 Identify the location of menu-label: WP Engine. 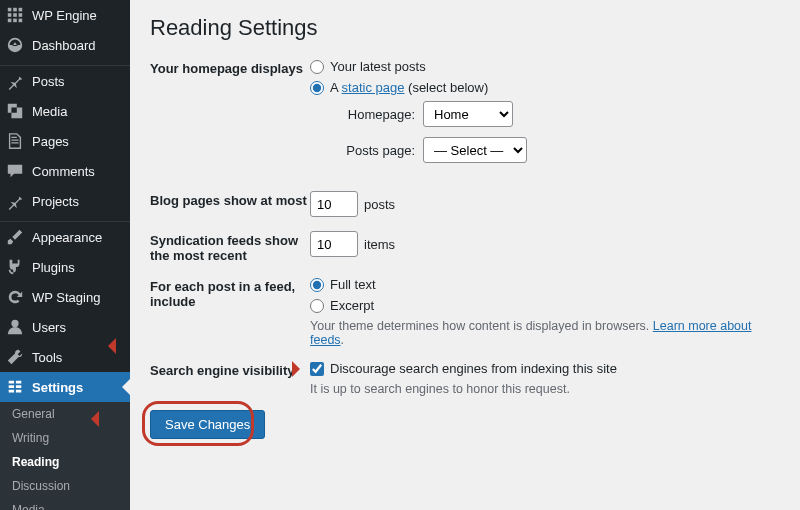
(64, 16).